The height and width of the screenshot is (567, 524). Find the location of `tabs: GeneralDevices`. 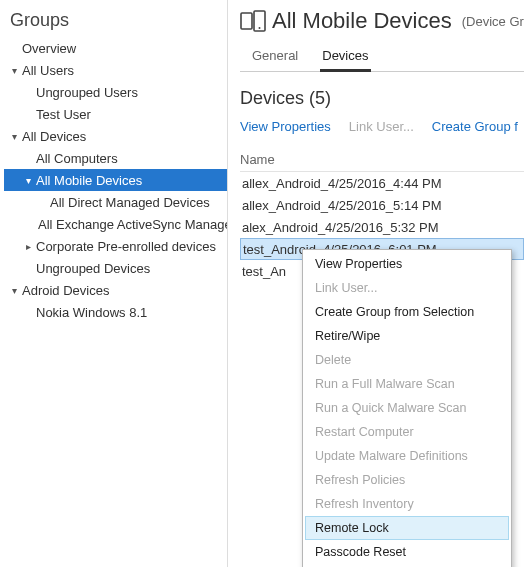

tabs: GeneralDevices is located at coordinates (382, 57).